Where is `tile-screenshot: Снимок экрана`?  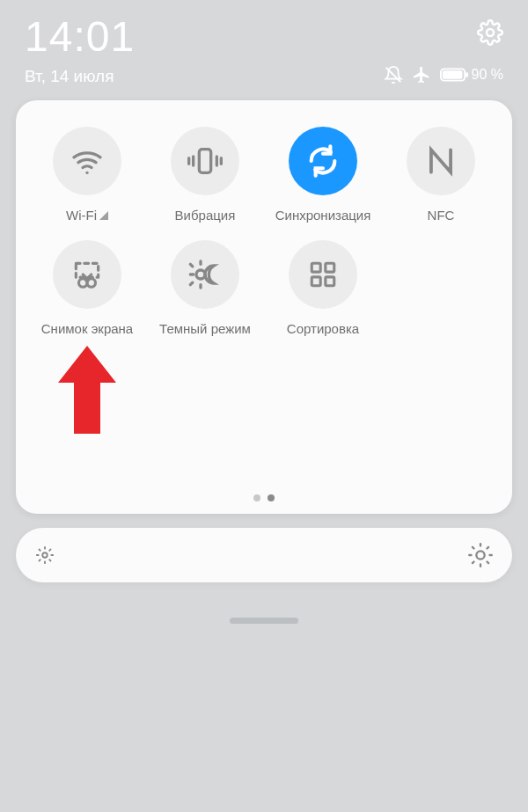 tile-screenshot: Снимок экрана is located at coordinates (87, 289).